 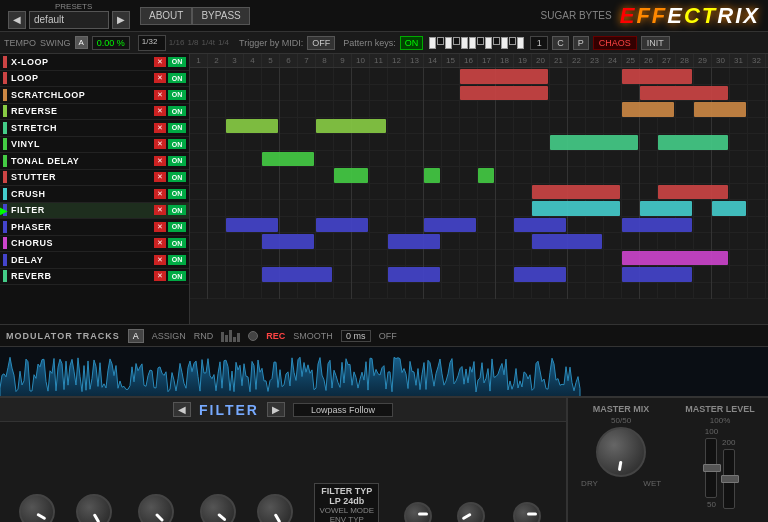 What do you see at coordinates (621, 452) in the screenshot?
I see `master-mix-knob` at bounding box center [621, 452].